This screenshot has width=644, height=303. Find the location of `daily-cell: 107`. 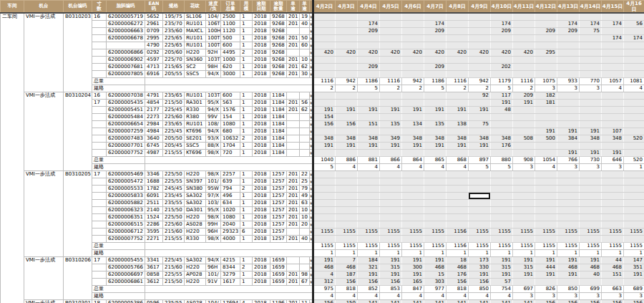

daily-cell: 107 is located at coordinates (613, 132).